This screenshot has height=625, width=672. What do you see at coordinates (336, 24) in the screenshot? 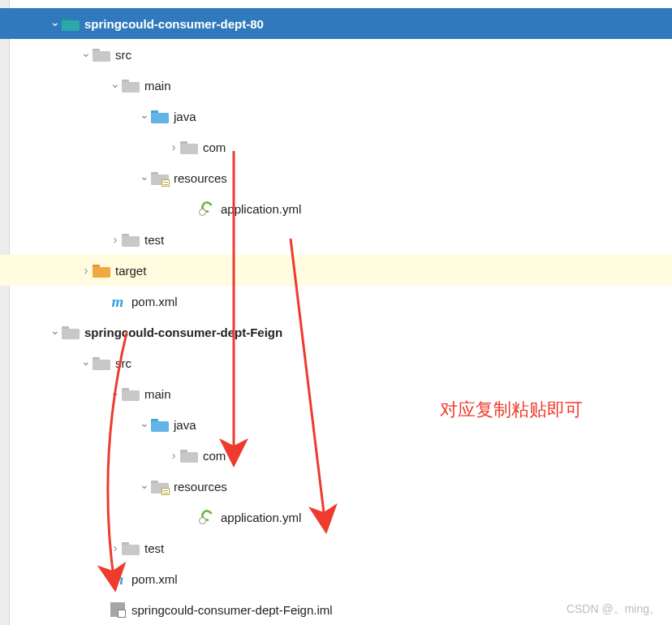
I see `tree-row: springcould-consumer-dept-80` at bounding box center [336, 24].